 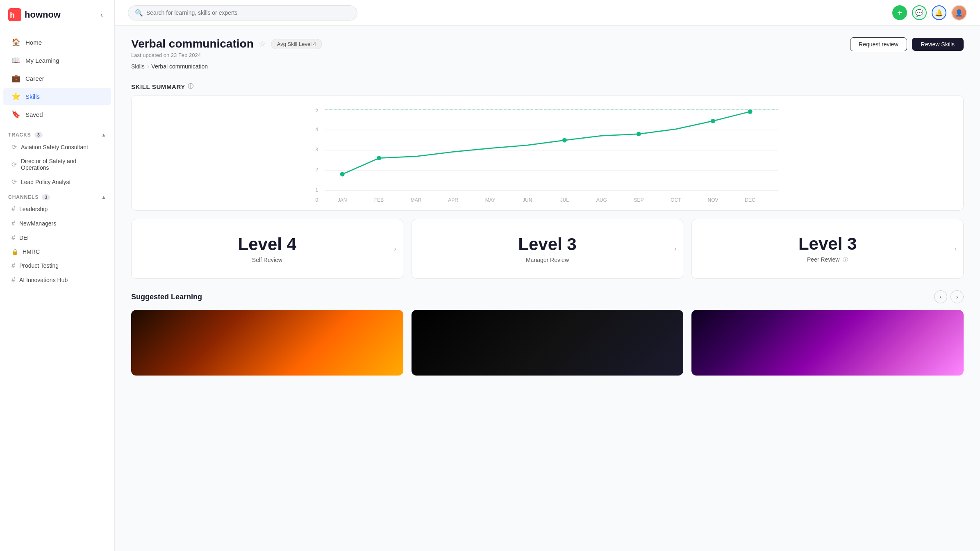 What do you see at coordinates (227, 44) in the screenshot?
I see `page-title-row: Verbal communication ☆ Avg Skill Level 4` at bounding box center [227, 44].